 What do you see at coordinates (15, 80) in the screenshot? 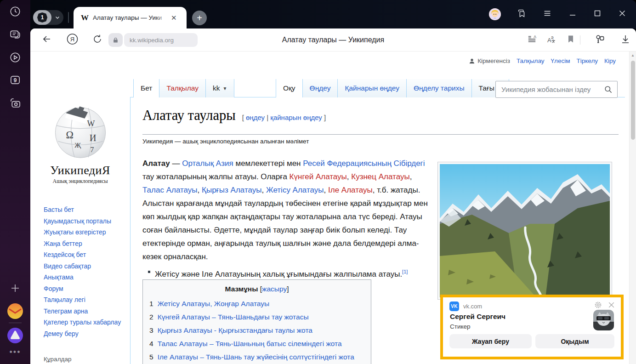
I see `nine-badge-icon: 9` at bounding box center [15, 80].